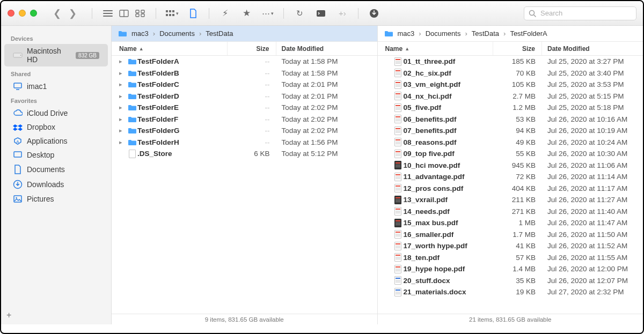  I want to click on file-row: ▸TestFolderE--Today at 2:02 PM, so click(245, 108).